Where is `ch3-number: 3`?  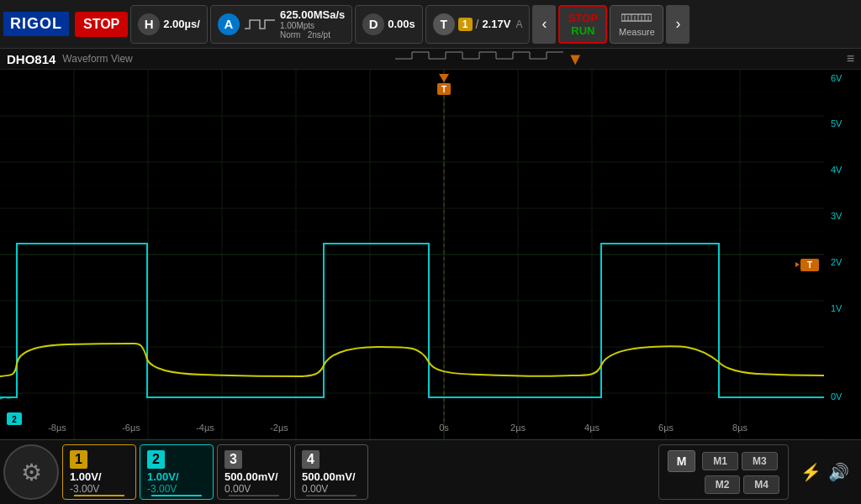
ch3-number: 3 is located at coordinates (234, 459).